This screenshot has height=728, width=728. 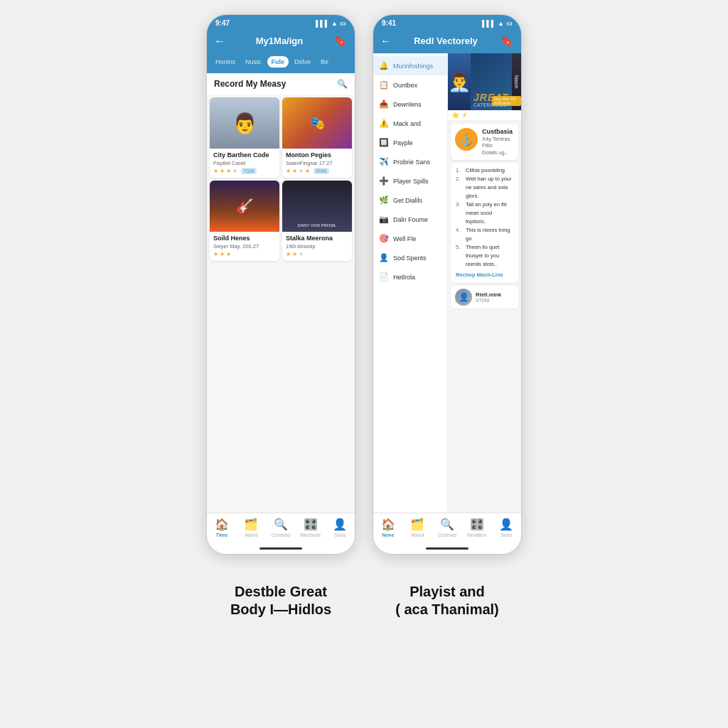 What do you see at coordinates (485, 256) in the screenshot?
I see `list-item-5: 5. Theen llo quet thusyer to you reenlls…` at bounding box center [485, 256].